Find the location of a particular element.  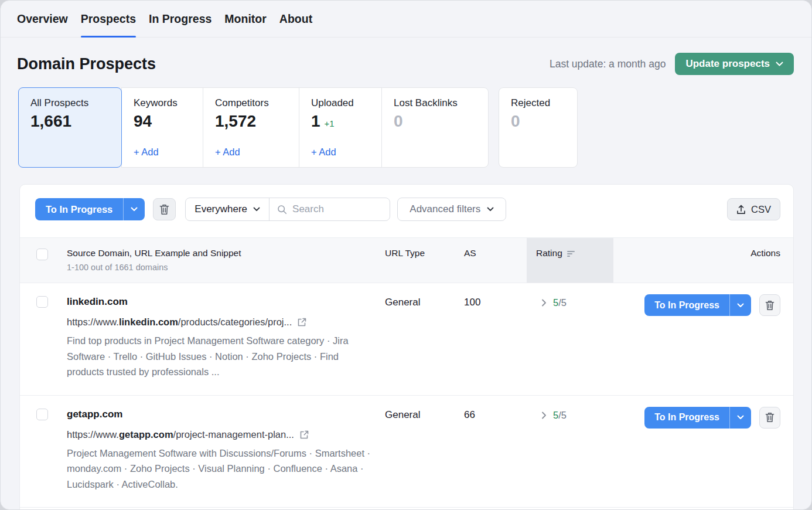

card-uploaded: Uploaded 1 +1 + Add is located at coordinates (340, 128).